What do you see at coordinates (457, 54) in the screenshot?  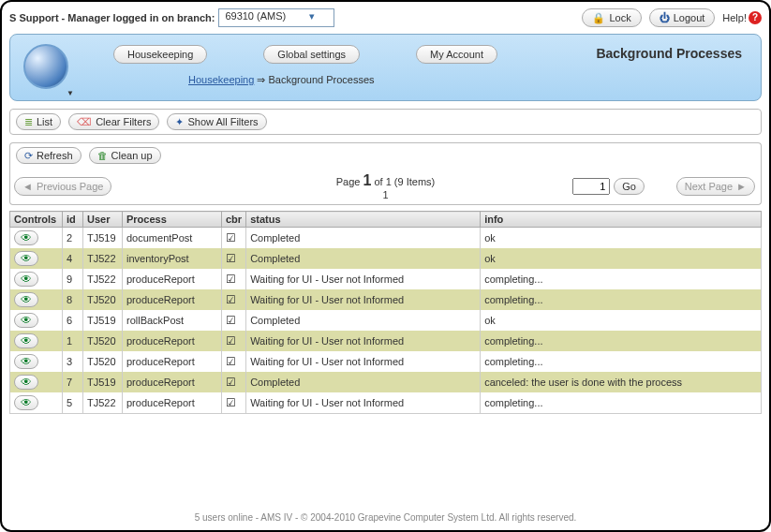 I see `tab-my-account: My Account` at bounding box center [457, 54].